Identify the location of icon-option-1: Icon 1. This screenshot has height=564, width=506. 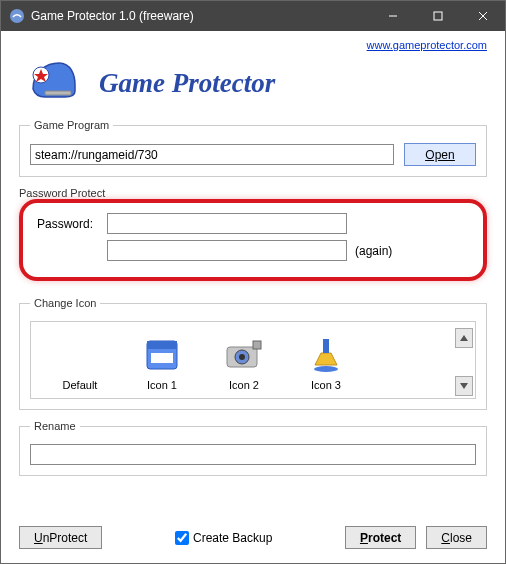
(162, 362).